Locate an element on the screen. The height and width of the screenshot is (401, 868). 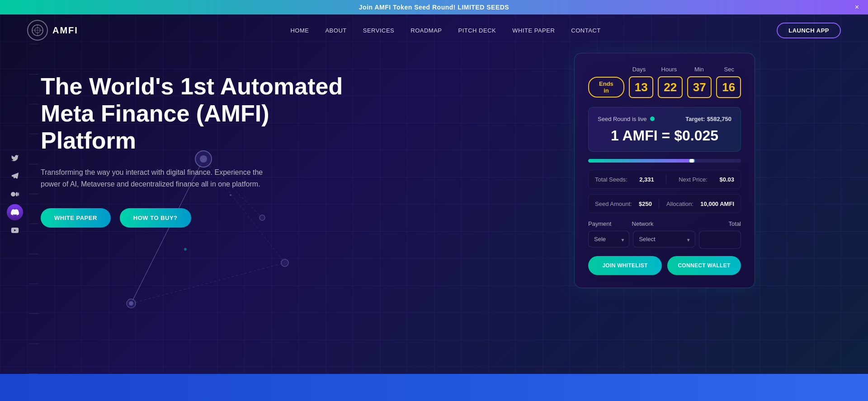
payment-select-wrapper: Sele ▼ is located at coordinates (609, 240).